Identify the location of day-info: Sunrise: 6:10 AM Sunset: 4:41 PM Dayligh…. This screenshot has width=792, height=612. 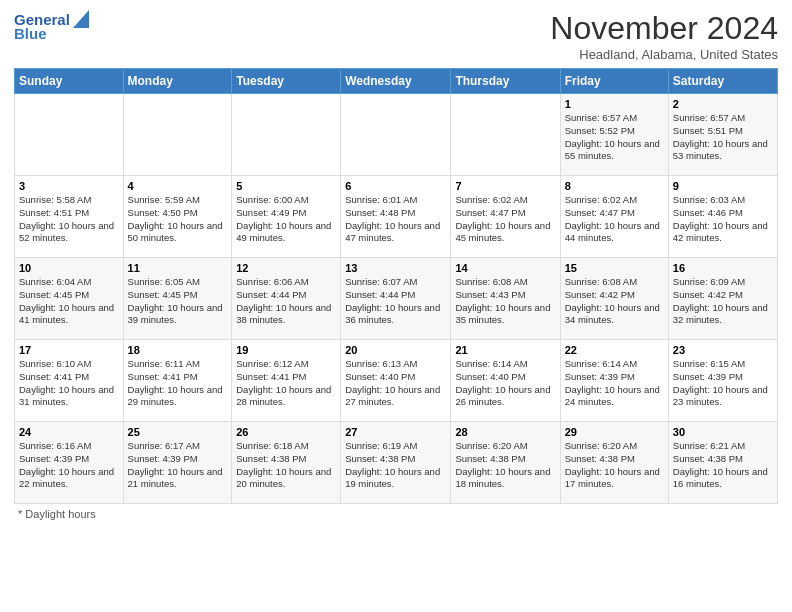
(69, 384).